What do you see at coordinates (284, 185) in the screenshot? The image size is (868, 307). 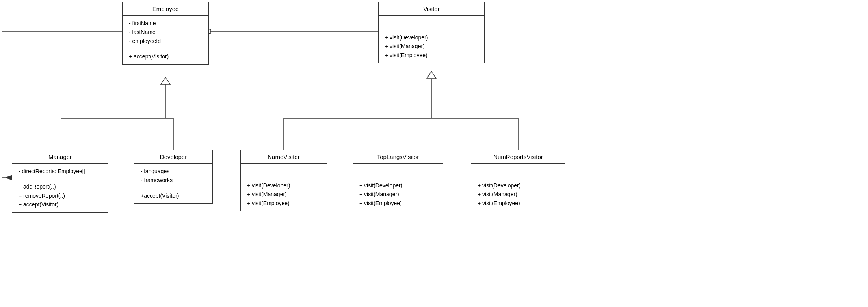 I see `nv-method-visit-developer: + visit(Developer)` at bounding box center [284, 185].